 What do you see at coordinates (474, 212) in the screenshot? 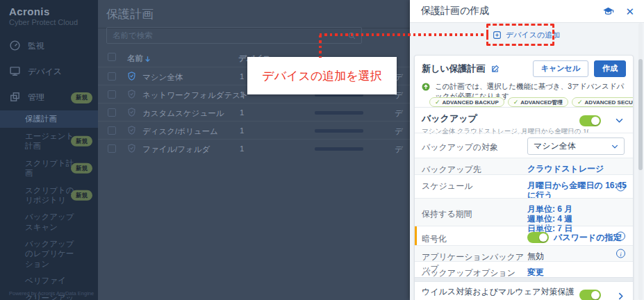
I see `row-label: 保持する期間` at bounding box center [474, 212].